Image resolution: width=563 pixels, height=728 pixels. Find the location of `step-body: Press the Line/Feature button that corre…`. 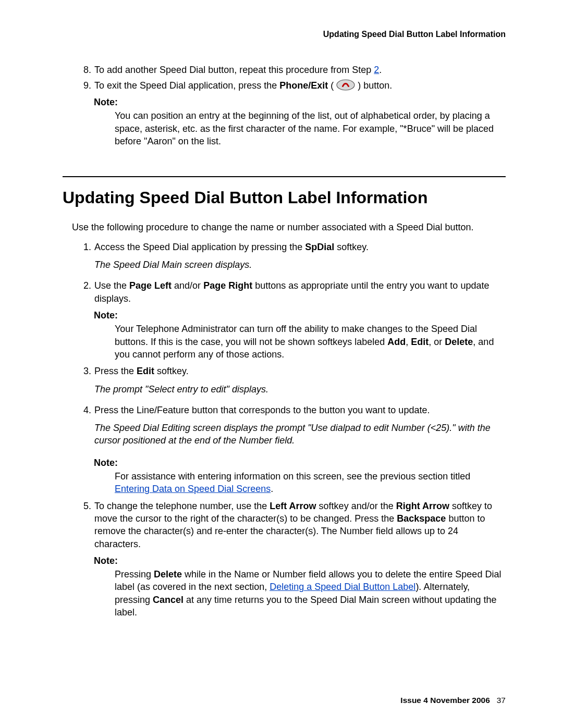

step-body: Press the Line/Feature button that corre… is located at coordinates (300, 428).